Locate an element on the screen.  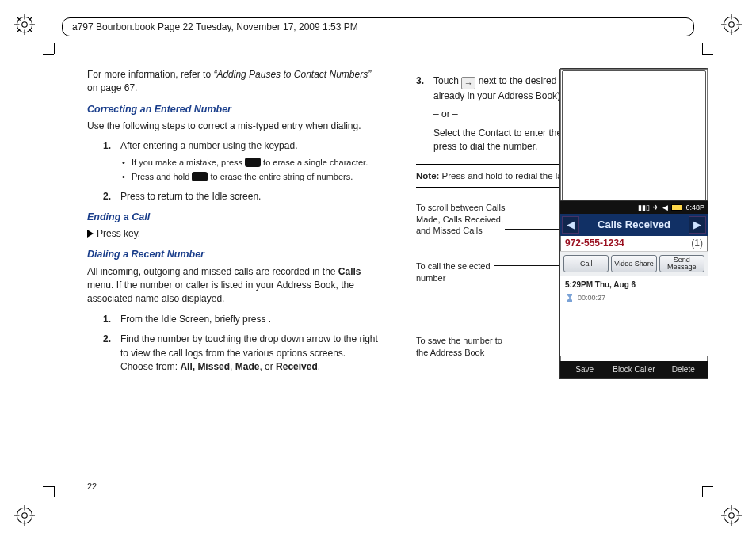
call-button: Call is located at coordinates (586, 264).